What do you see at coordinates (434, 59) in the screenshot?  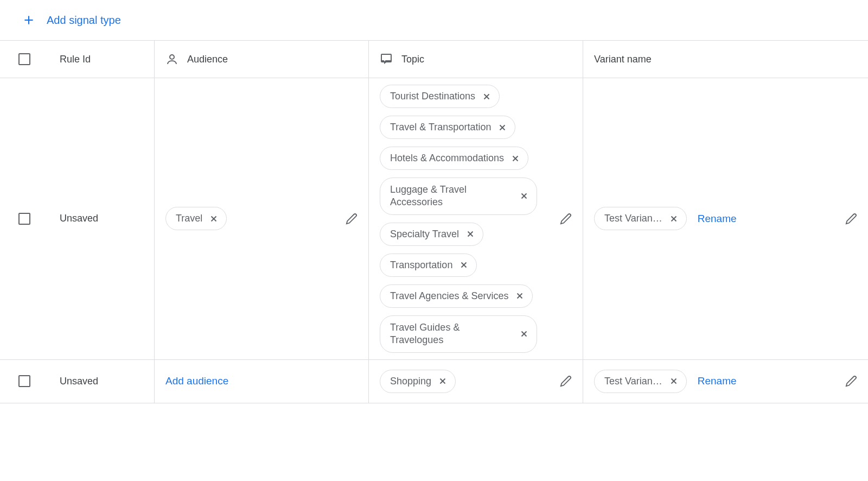 I see `table-header: Rule Id Audience Topic Variant name` at bounding box center [434, 59].